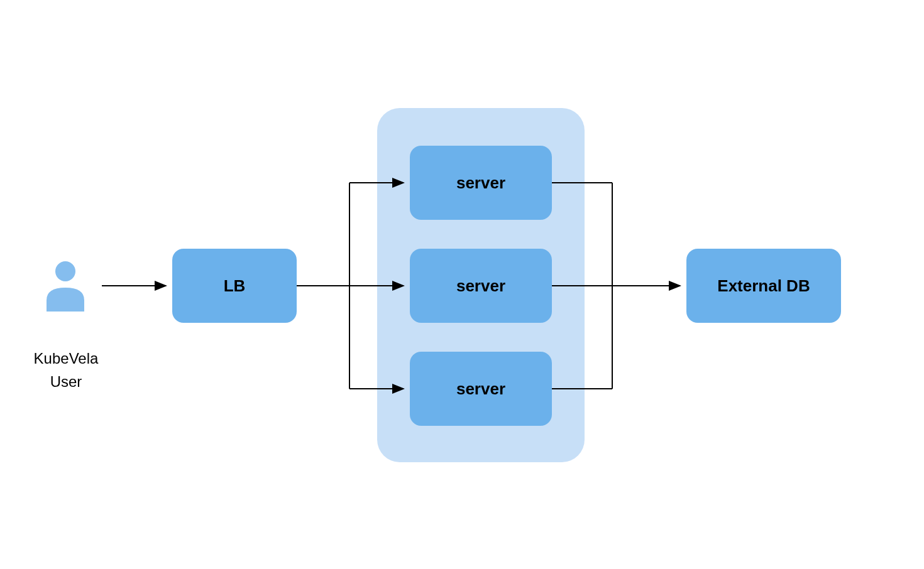  I want to click on server-node-2: server, so click(481, 286).